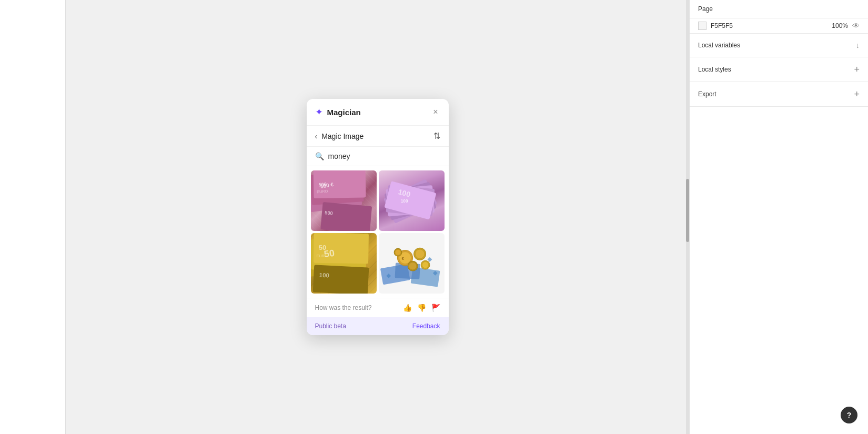  I want to click on modal-nav-left: ‹ Magic Image, so click(340, 136).